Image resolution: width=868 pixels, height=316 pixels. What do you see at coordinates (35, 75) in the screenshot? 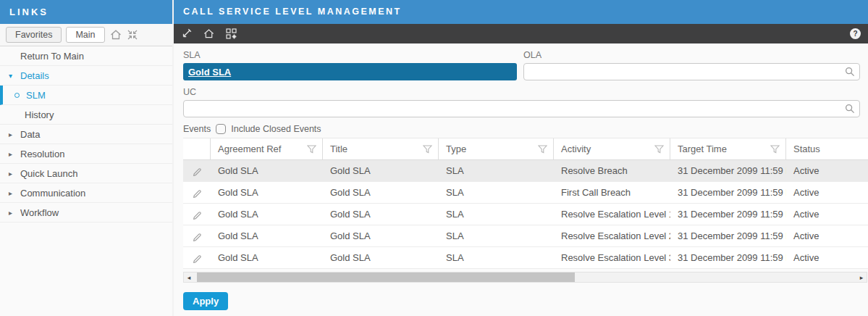
I see `sidebar-item-label: Details` at bounding box center [35, 75].